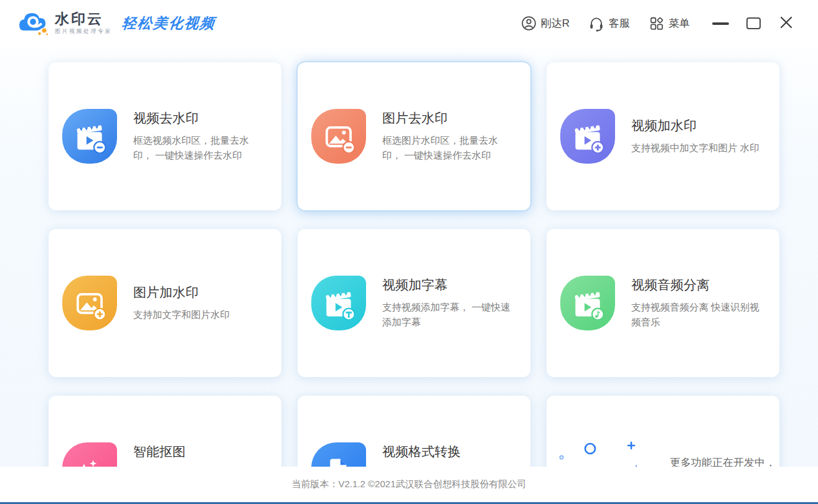  Describe the element at coordinates (207, 118) in the screenshot. I see `card-title: 视频去水印` at that location.